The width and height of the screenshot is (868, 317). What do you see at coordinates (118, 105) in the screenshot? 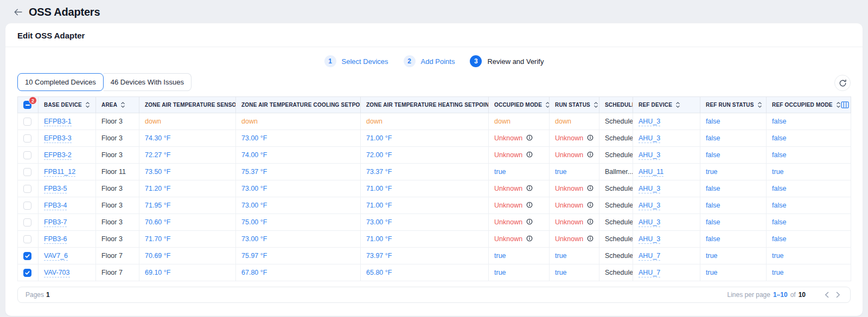
I see `column-header-area: AREA` at bounding box center [118, 105].